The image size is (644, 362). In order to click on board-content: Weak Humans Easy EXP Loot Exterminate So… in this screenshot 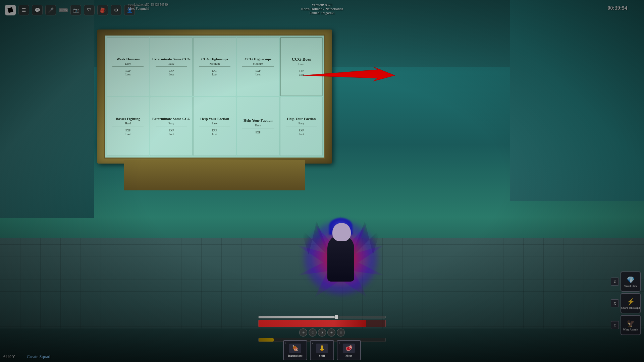, I will do `click(215, 97)`.